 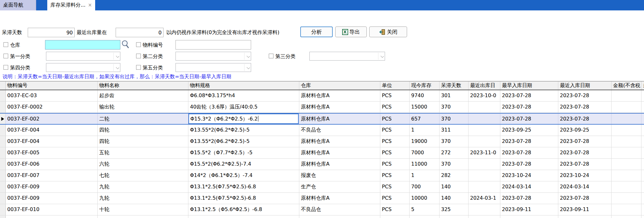 I want to click on table-row: 0037-EF-0002输出轮40齿轮（3.6厚）温压/40:0.5原材料仓库A…, so click(x=322, y=107).